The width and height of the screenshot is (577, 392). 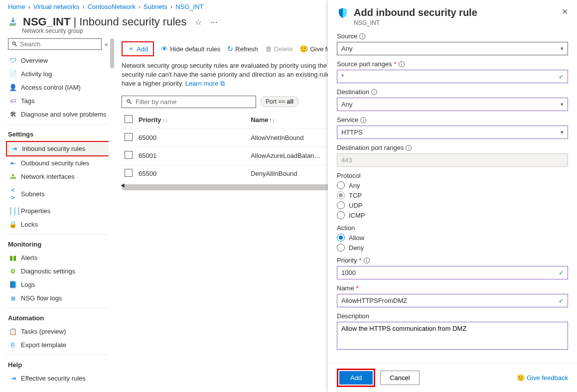 What do you see at coordinates (61, 258) in the screenshot?
I see `sidebar-item-alerts: ▮▮Alerts` at bounding box center [61, 258].